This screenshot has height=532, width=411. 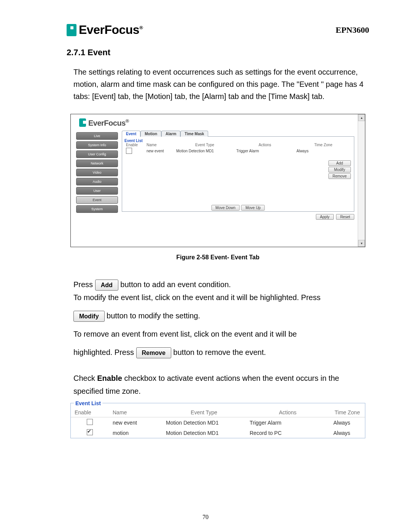 What do you see at coordinates (97, 154) in the screenshot?
I see `nav-user-config: User Config` at bounding box center [97, 154].